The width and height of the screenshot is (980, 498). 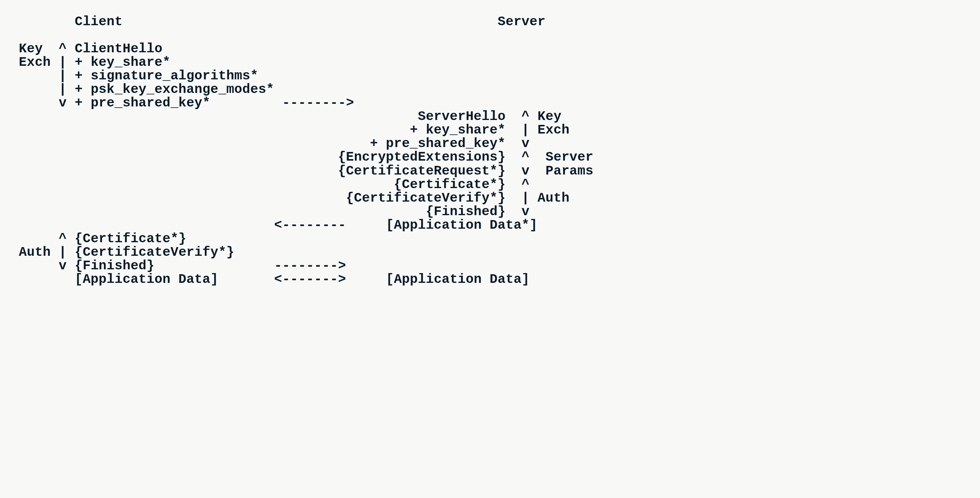 What do you see at coordinates (118, 49) in the screenshot?
I see `client-hello: ClientHello` at bounding box center [118, 49].